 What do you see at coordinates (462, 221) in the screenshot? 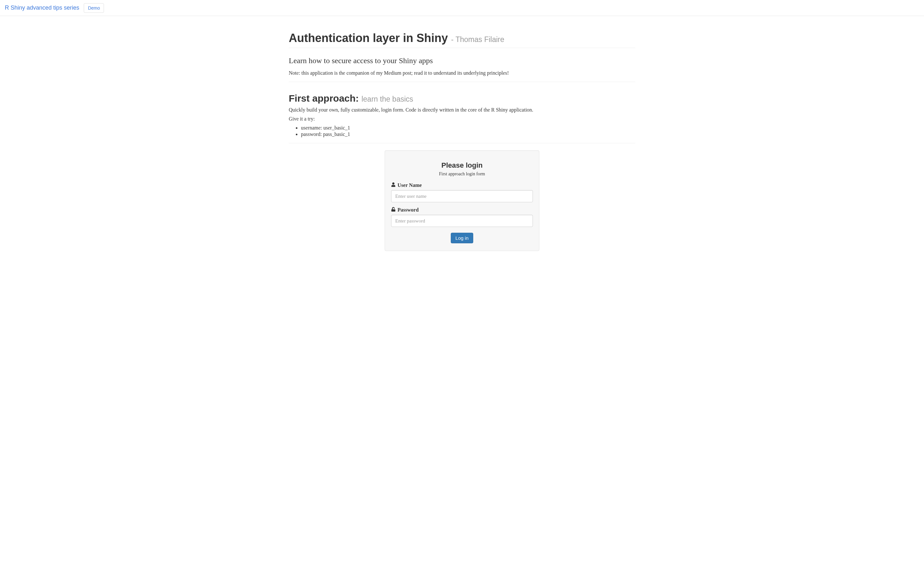
I see `password-input` at bounding box center [462, 221].